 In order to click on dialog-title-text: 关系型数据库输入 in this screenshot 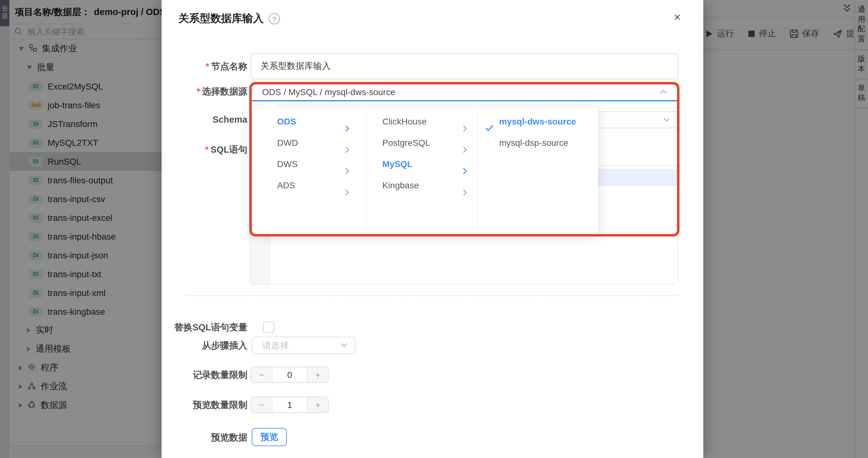, I will do `click(221, 18)`.